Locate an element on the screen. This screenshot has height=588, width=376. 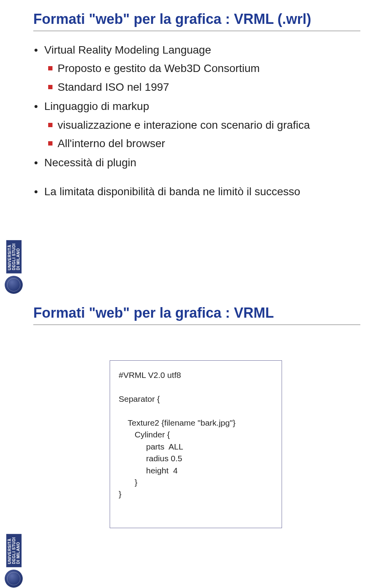
sub-bullet-visualizzazione: visualizzazione e interazione con scenar… is located at coordinates (202, 125).